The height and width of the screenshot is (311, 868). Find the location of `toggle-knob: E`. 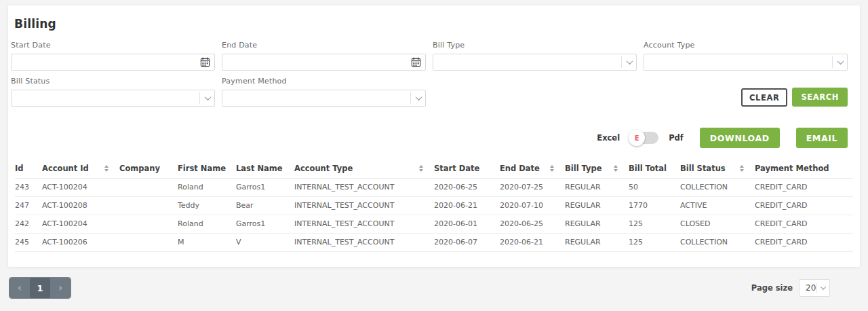

toggle-knob: E is located at coordinates (637, 138).